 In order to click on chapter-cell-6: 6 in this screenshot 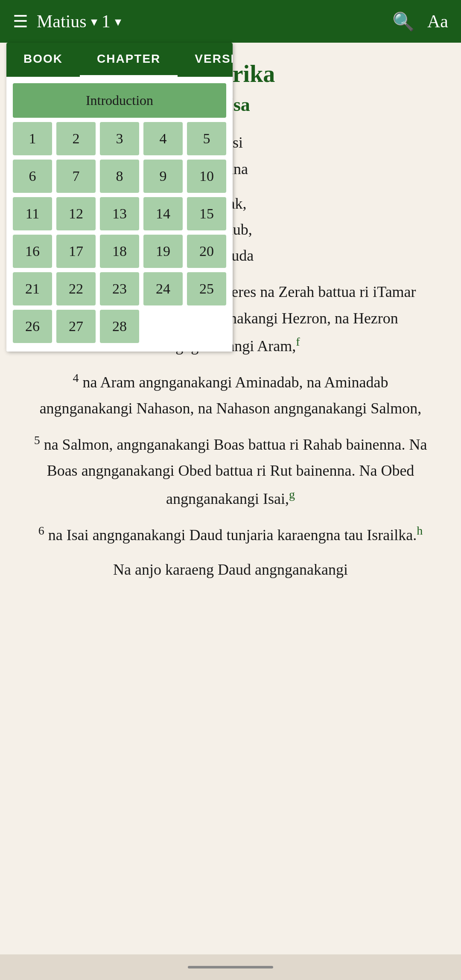, I will do `click(32, 176)`.